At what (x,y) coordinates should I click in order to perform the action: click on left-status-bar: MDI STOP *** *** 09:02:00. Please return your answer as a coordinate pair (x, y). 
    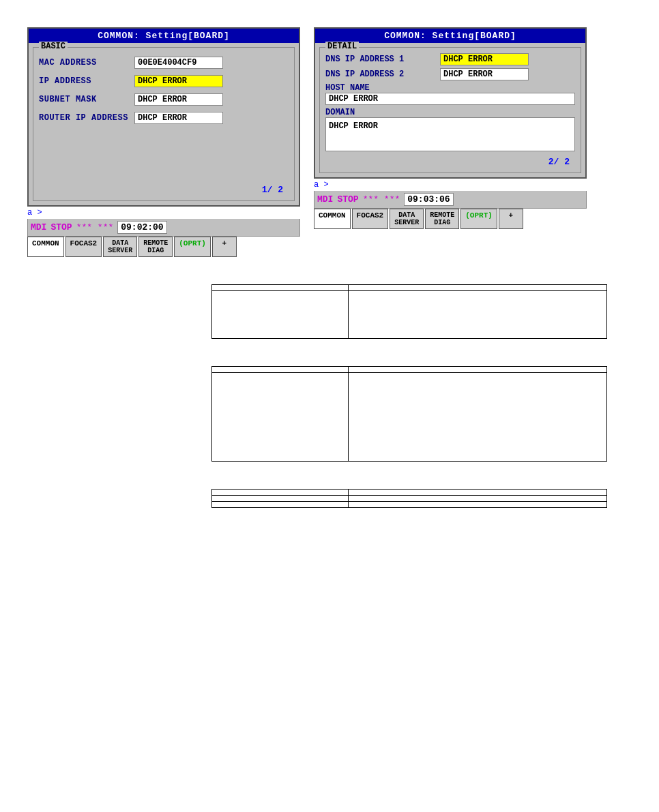
    Looking at the image, I should click on (164, 228).